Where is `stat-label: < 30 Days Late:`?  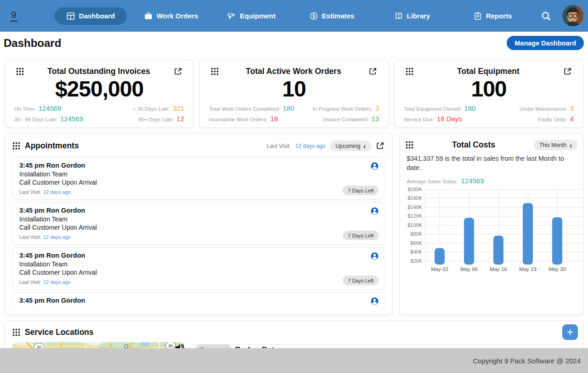 stat-label: < 30 Days Late: is located at coordinates (152, 109).